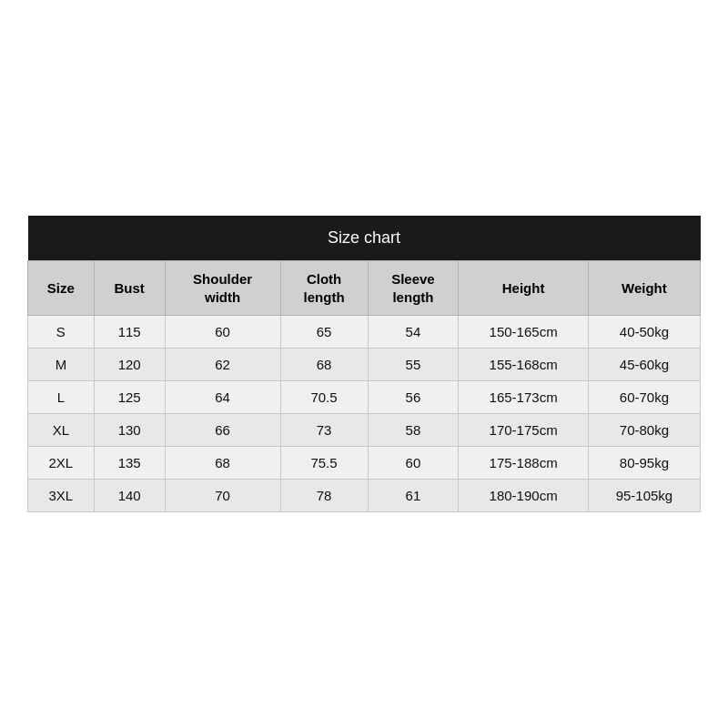  Describe the element at coordinates (364, 238) in the screenshot. I see `table-title: Size chart` at that location.